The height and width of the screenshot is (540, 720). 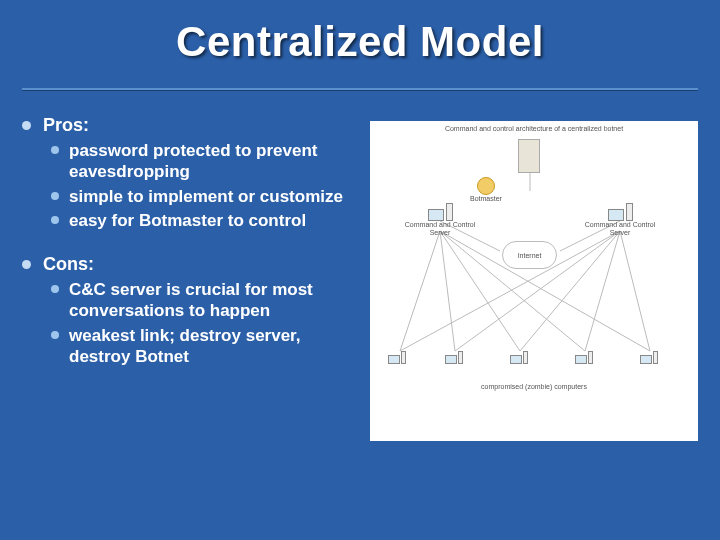 I want to click on list-item: password protected to prevent eavesdropp…, so click(x=202, y=162).